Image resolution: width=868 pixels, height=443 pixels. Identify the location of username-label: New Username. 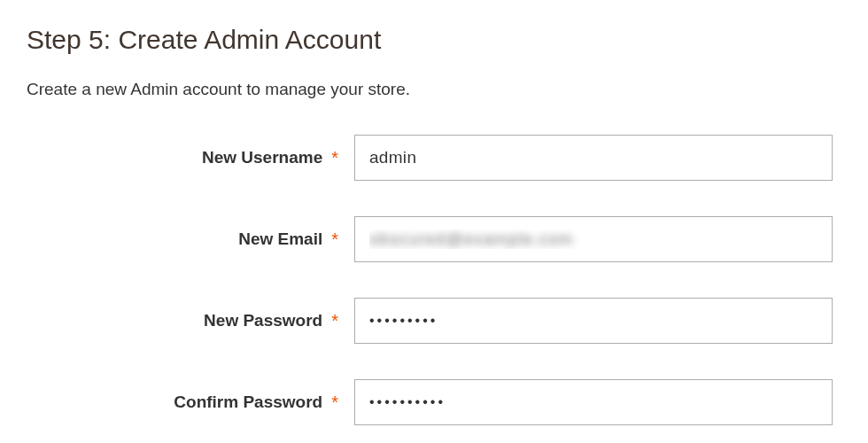
(262, 158).